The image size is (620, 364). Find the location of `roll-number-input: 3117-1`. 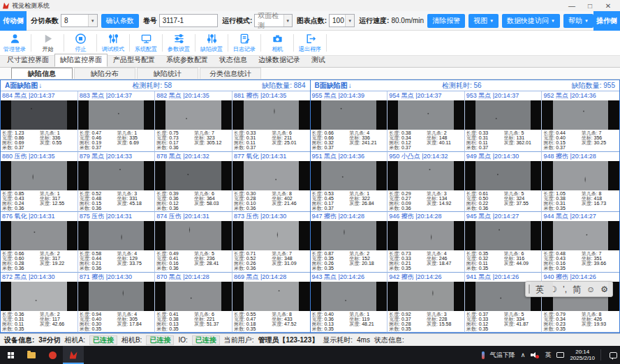

roll-number-input: 3117-1 is located at coordinates (189, 21).